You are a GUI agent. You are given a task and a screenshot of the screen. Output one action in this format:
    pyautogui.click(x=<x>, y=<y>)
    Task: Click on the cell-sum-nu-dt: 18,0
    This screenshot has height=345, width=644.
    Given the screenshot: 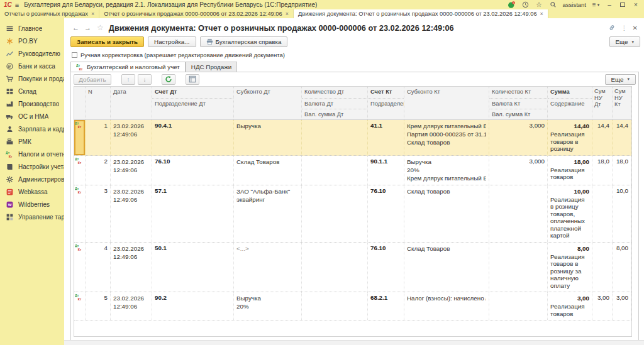 What is the action you would take?
    pyautogui.click(x=602, y=170)
    